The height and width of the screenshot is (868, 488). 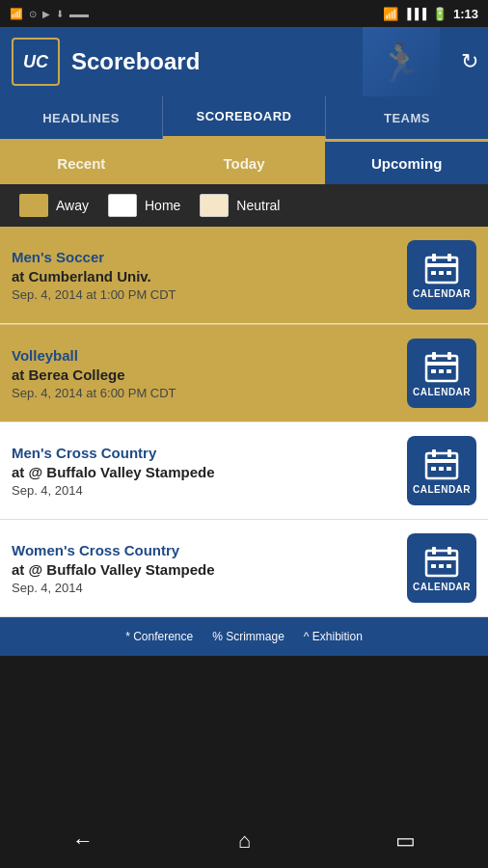 I want to click on app-title: Scoreboard, so click(x=135, y=62).